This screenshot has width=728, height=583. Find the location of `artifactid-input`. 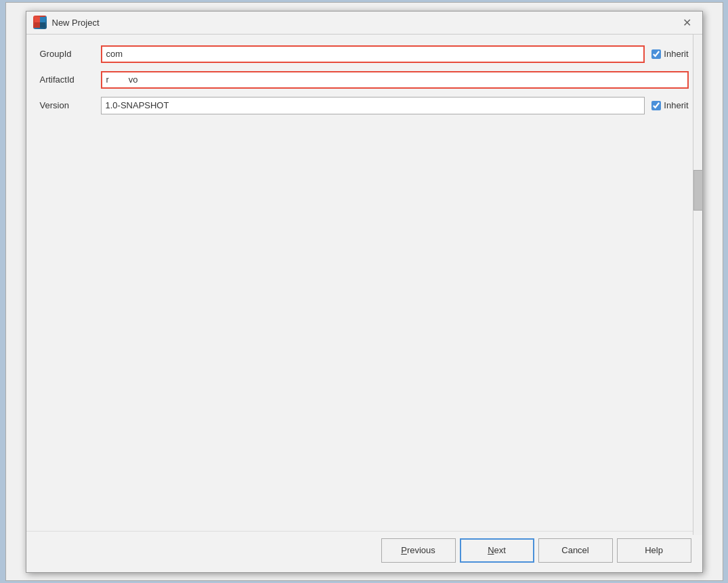

artifactid-input is located at coordinates (395, 80).